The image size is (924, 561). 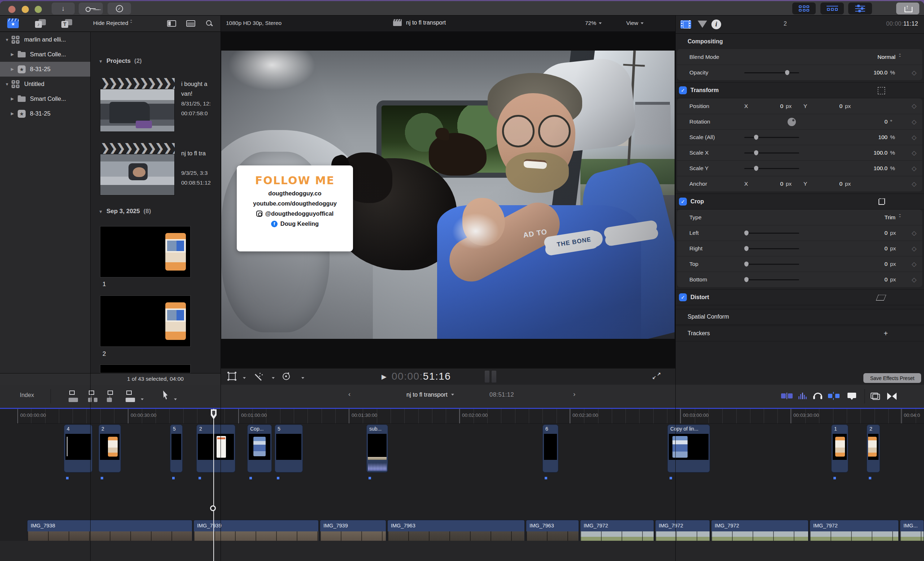 I want to click on connected-clip: 4, so click(x=78, y=448).